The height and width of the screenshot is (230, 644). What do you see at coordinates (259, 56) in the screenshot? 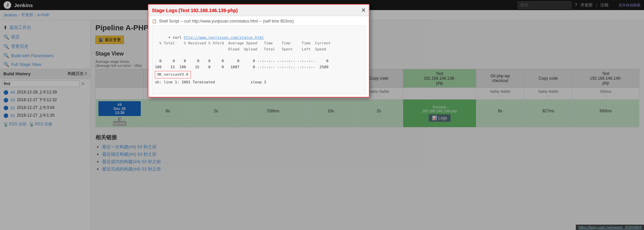
I see `modal-body: 📋 Shell Script -- curl http://www.yunjis…` at bounding box center [259, 56].